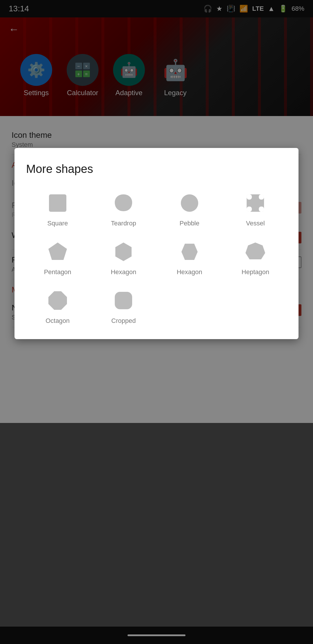 Image resolution: width=313 pixels, height=644 pixels. I want to click on pebble-label: Pebble, so click(190, 223).